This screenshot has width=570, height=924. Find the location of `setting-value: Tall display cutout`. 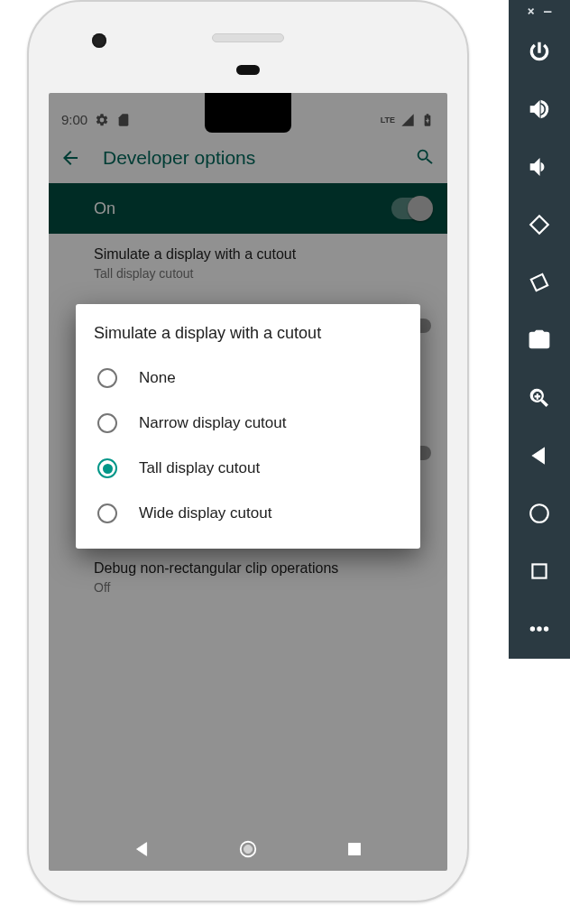

setting-value: Tall display cutout is located at coordinates (262, 273).